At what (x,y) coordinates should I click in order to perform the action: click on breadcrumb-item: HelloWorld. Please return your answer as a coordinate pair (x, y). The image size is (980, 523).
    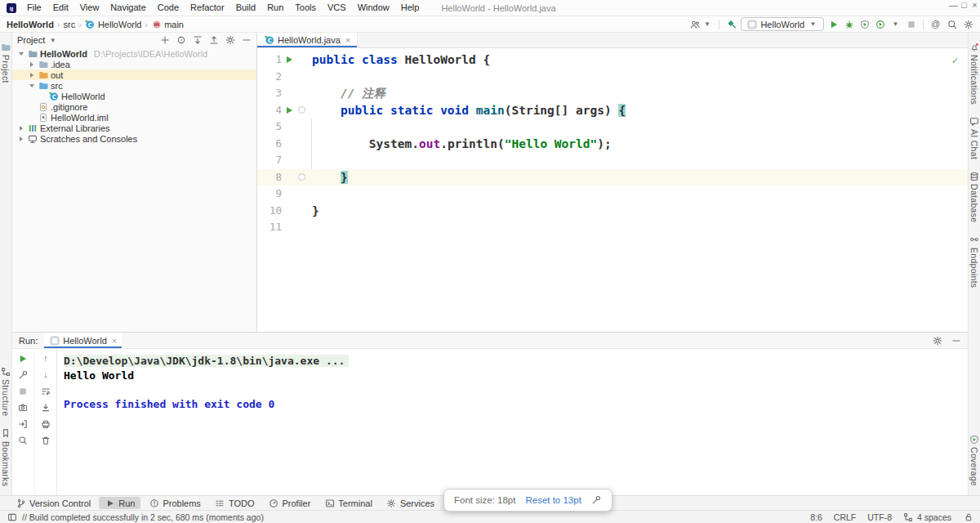
    Looking at the image, I should click on (30, 25).